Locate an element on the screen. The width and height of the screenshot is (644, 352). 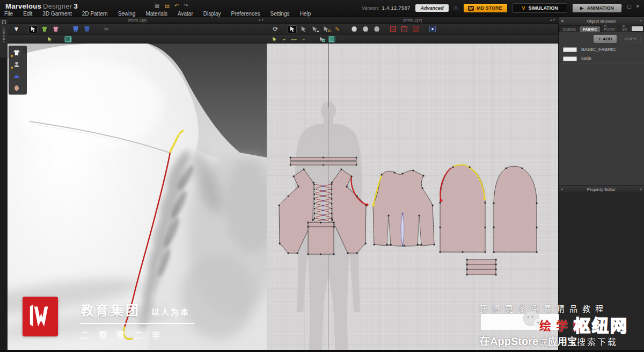
tab-fabric: FABRIC is located at coordinates (590, 29).